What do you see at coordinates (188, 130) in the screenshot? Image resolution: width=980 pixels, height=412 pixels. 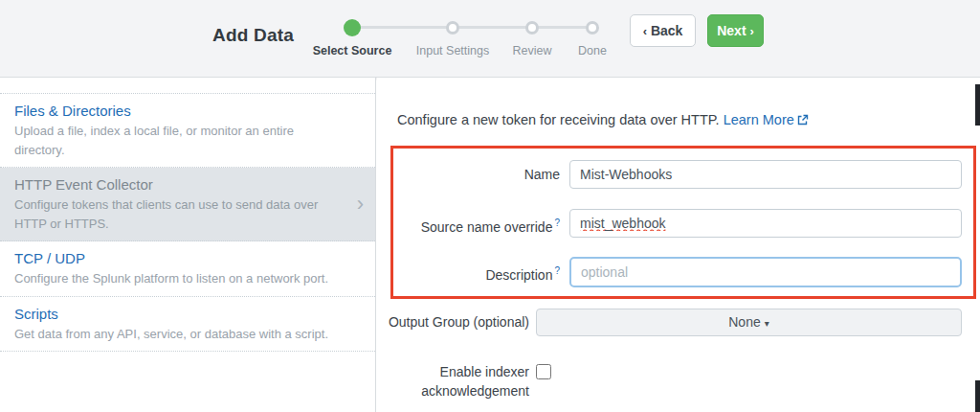 I see `sidebar-item-files-directories: Files & Directories Upload a file, index…` at bounding box center [188, 130].